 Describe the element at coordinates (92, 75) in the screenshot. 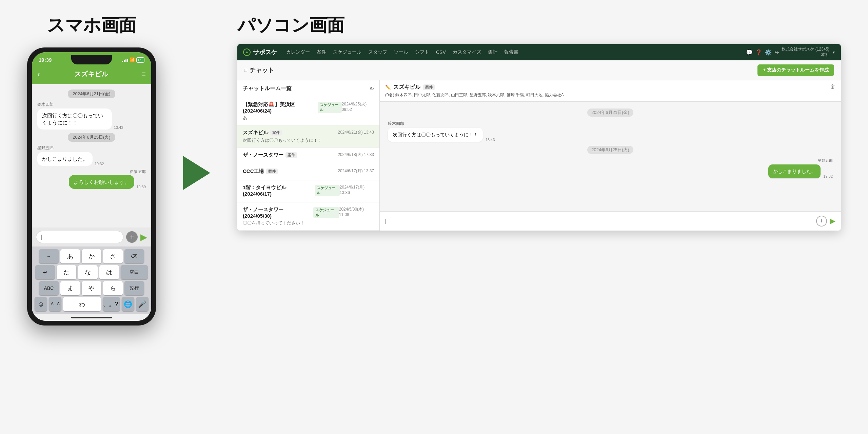

I see `mobile-chat-header: ‹ スズキビル ≡` at that location.